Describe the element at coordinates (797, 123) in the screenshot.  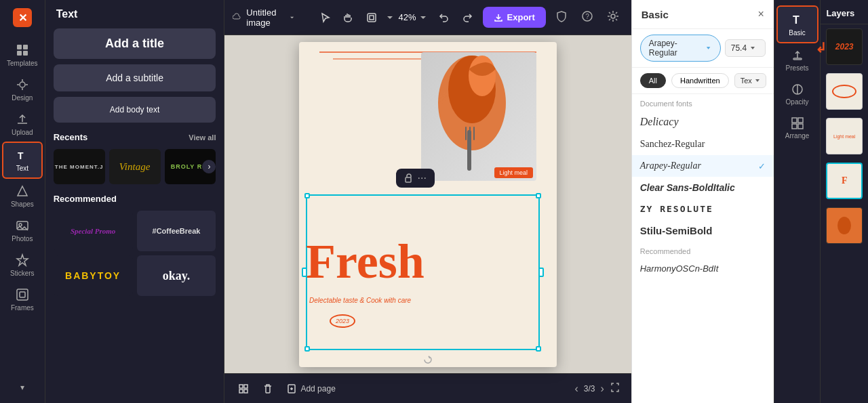
I see `arrange-icon` at that location.